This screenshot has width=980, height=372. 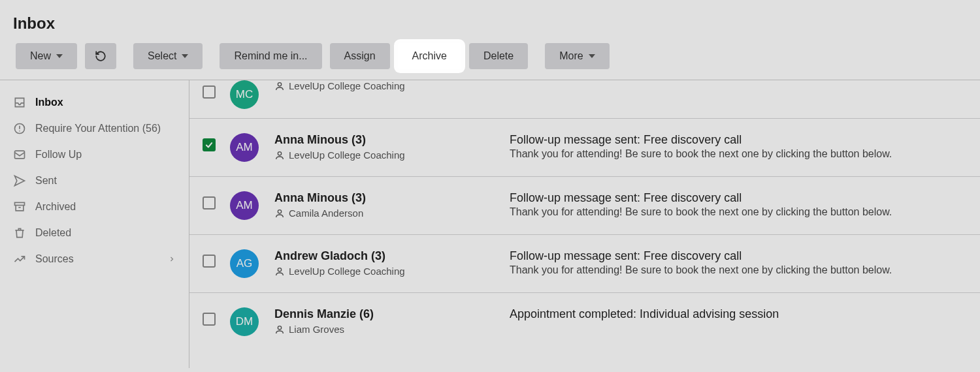 What do you see at coordinates (738, 315) in the screenshot?
I see `message-subject: Appointment completed: Individual advisi…` at bounding box center [738, 315].